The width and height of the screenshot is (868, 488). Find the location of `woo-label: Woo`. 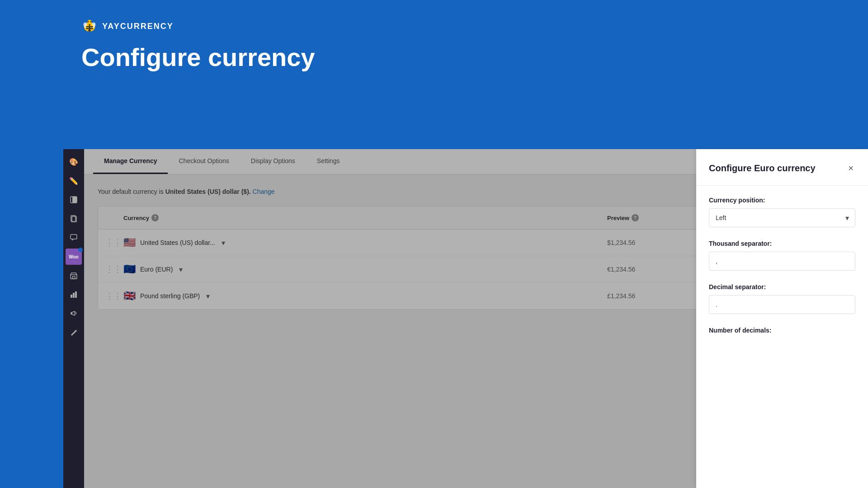

woo-label: Woo is located at coordinates (73, 257).